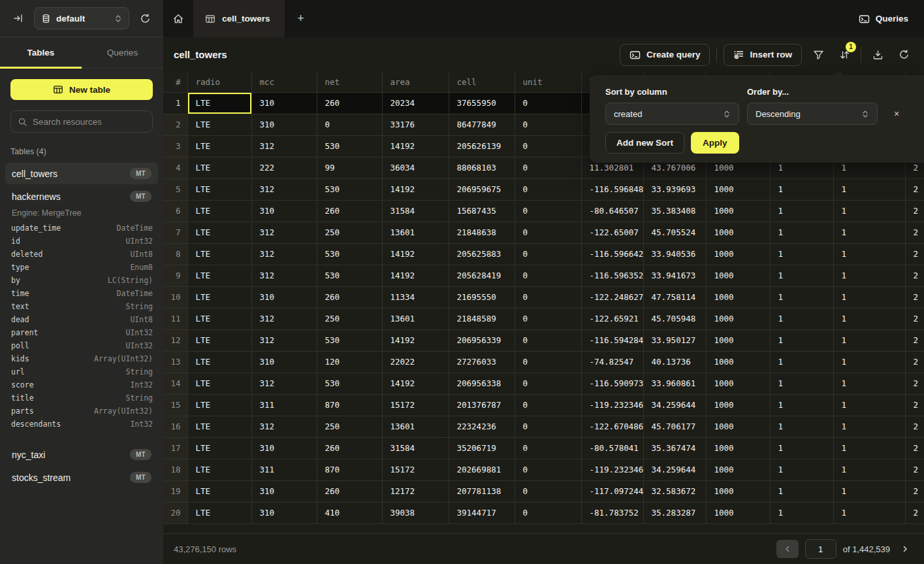  Describe the element at coordinates (349, 426) in the screenshot. I see `table-cell: 250` at that location.